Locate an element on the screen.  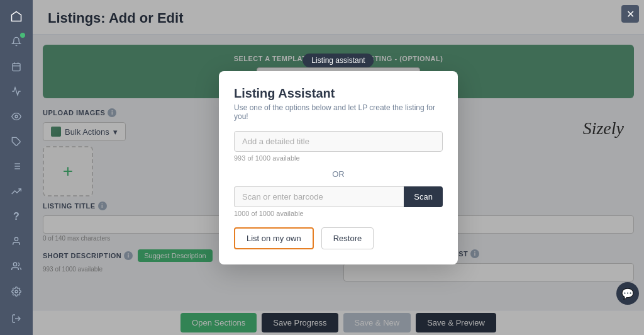
sidebar-item-people is located at coordinates (16, 266).